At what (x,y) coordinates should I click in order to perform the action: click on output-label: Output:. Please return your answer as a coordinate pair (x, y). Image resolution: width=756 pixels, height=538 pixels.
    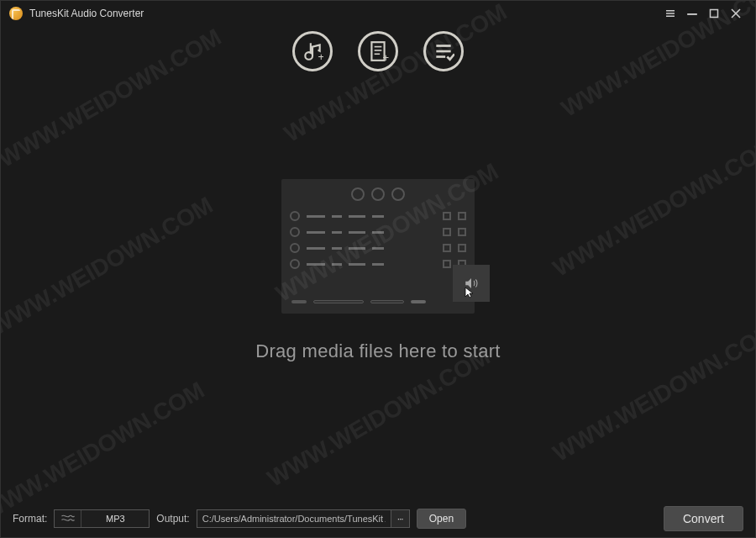
    Looking at the image, I should click on (173, 519).